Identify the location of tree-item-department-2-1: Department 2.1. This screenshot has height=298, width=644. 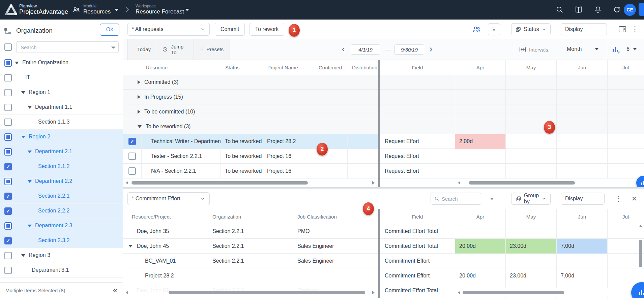
(61, 152).